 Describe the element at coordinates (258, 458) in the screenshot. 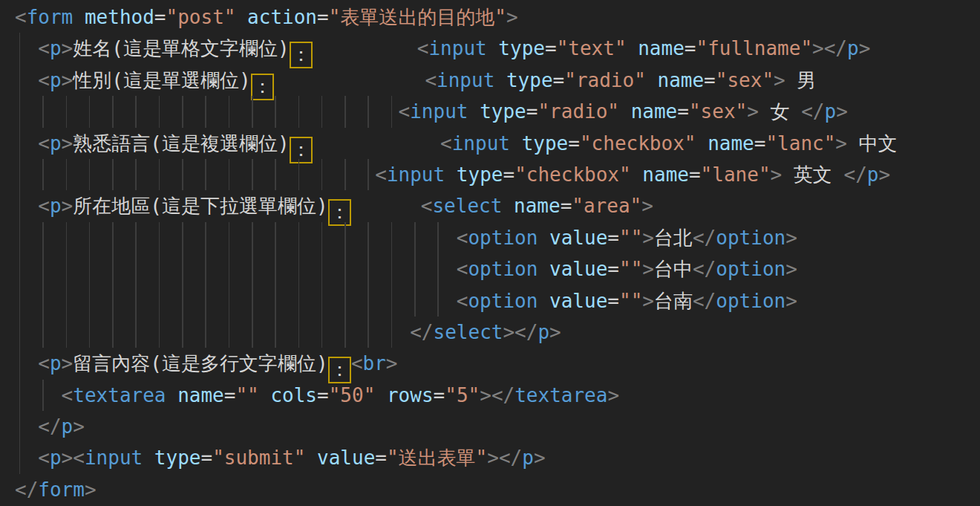

I see `token-string: "submit"` at that location.